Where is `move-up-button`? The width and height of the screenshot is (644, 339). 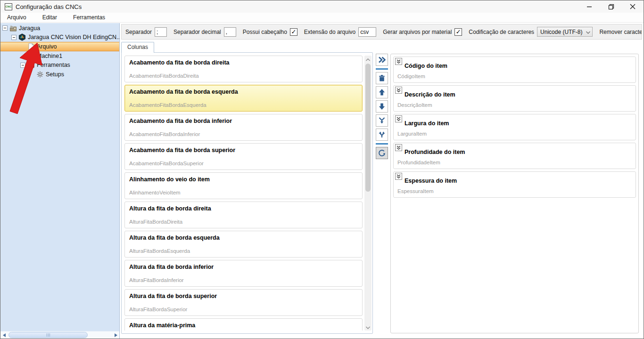 move-up-button is located at coordinates (382, 92).